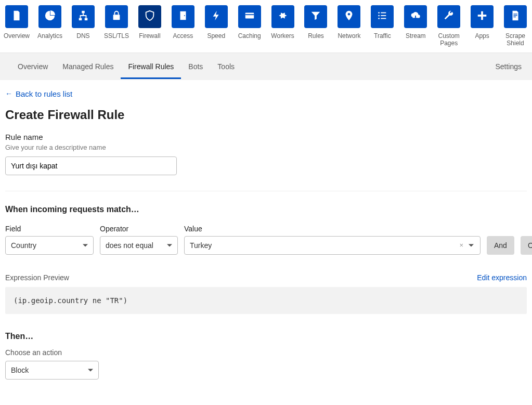 The height and width of the screenshot is (405, 532). I want to click on value-select: Turkey ×, so click(332, 245).